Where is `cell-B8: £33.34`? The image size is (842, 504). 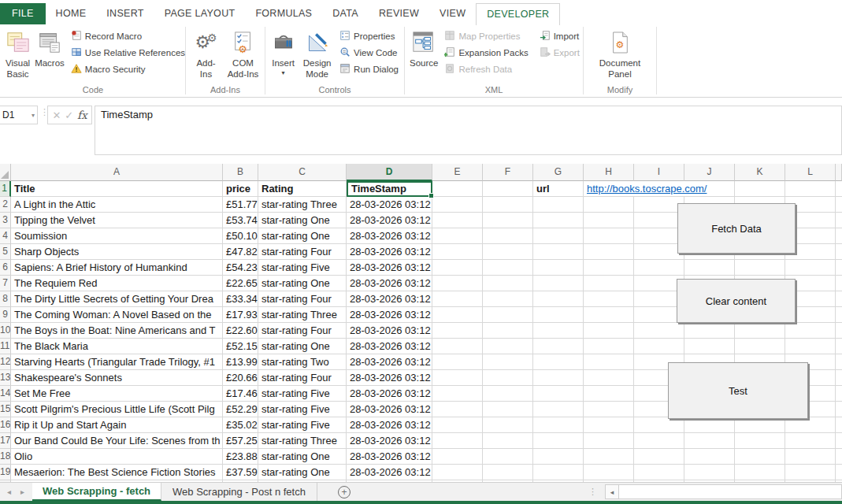
cell-B8: £33.34 is located at coordinates (241, 299).